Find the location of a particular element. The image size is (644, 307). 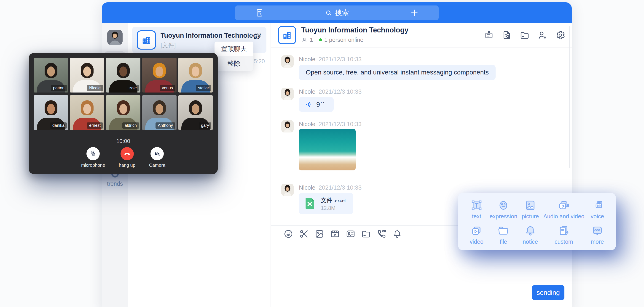

hang-up-label: hang up is located at coordinates (127, 165).